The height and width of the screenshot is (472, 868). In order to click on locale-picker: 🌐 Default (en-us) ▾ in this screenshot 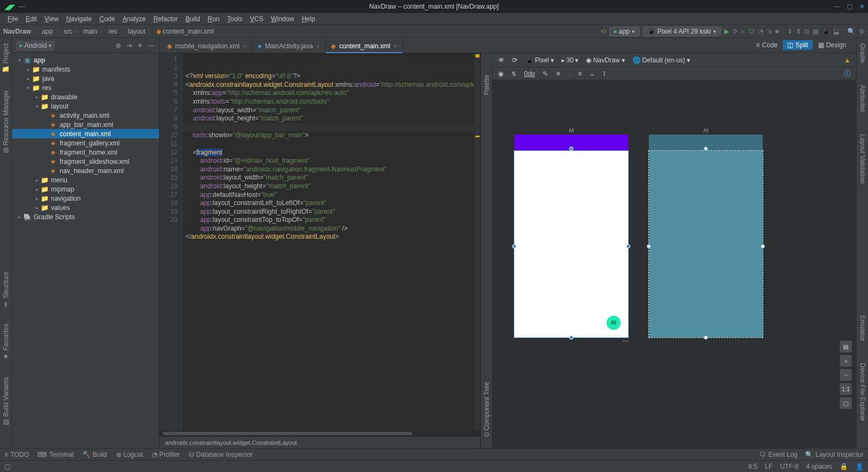, I will do `click(661, 60)`.